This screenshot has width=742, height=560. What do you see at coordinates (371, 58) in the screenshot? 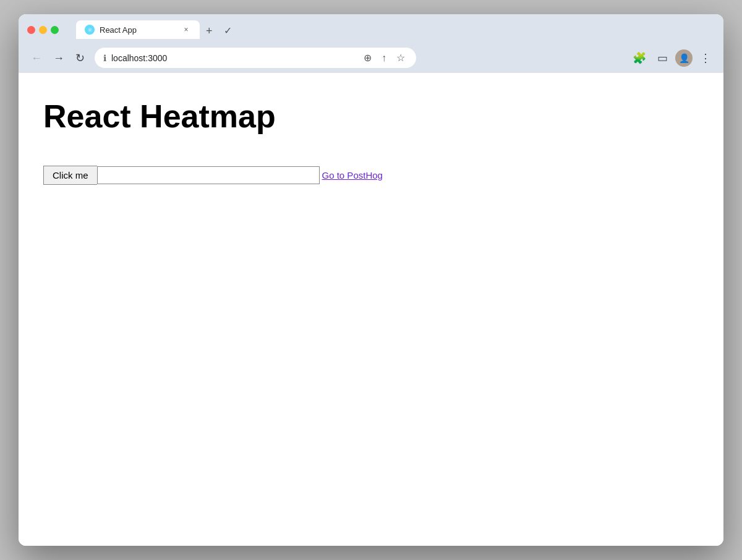
I see `nav-bar: ← → ↻ ℹ localhost:3000 ⊕ ↑ ☆ 🧩 ▭ 👤 ⋮` at bounding box center [371, 58].